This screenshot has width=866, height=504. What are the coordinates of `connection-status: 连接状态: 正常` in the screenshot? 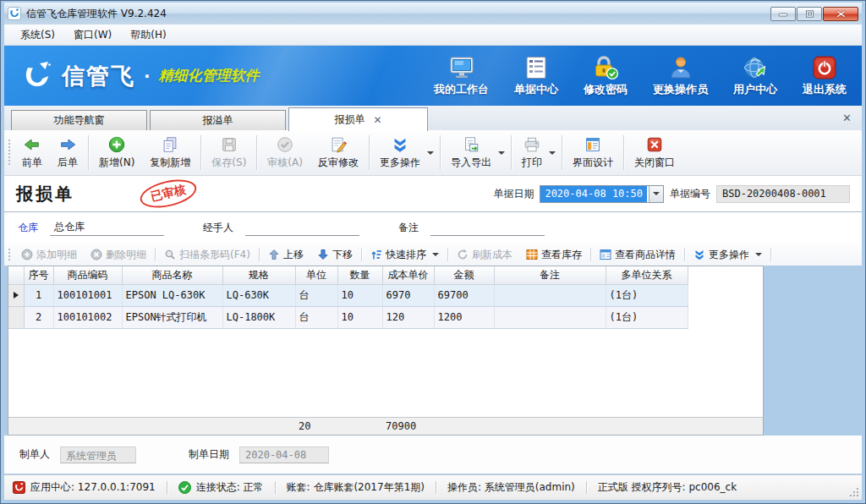 It's located at (222, 487).